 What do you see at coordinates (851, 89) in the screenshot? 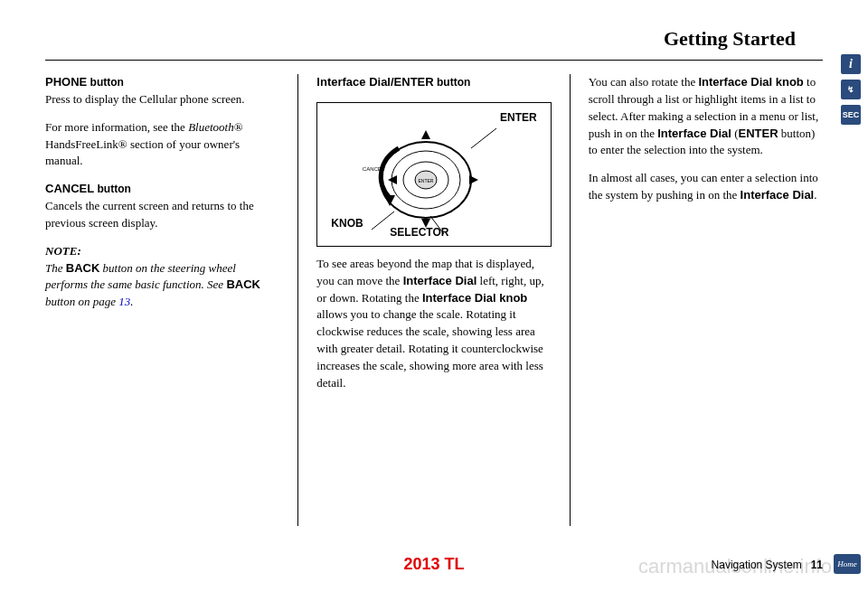
I see `side-nav-icons: i ↯ SEC` at bounding box center [851, 89].